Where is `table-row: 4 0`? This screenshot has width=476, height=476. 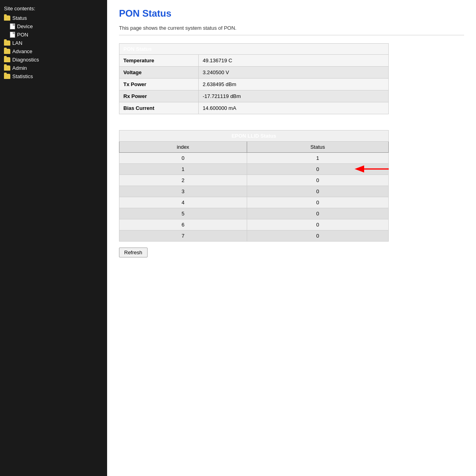 table-row: 4 0 is located at coordinates (254, 203).